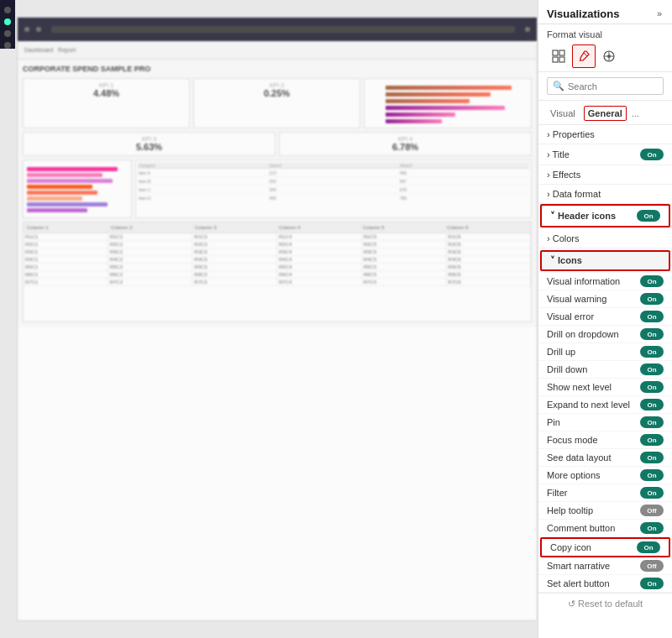  What do you see at coordinates (574, 194) in the screenshot?
I see `data-format-label: › Data format` at bounding box center [574, 194].